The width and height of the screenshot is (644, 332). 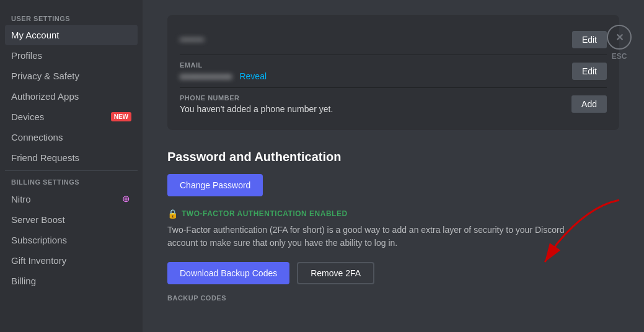 What do you see at coordinates (393, 298) in the screenshot?
I see `backup-codes-label: BACKUP CODES` at bounding box center [393, 298].